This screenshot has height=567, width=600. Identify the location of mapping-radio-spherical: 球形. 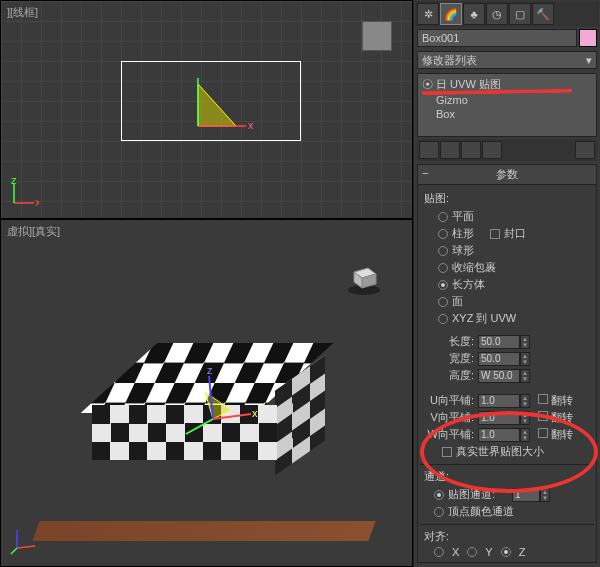
(507, 250).